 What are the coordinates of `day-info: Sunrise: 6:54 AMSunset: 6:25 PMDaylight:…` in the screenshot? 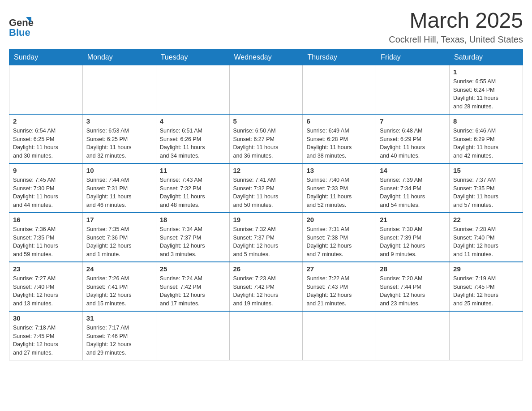 It's located at (46, 143).